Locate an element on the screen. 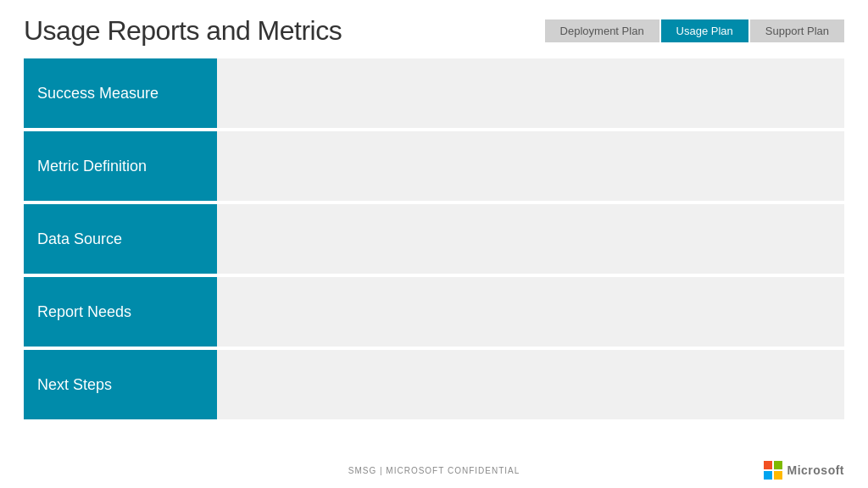 The height and width of the screenshot is (488, 868). row-label-report-needs: Report Needs is located at coordinates (120, 312).